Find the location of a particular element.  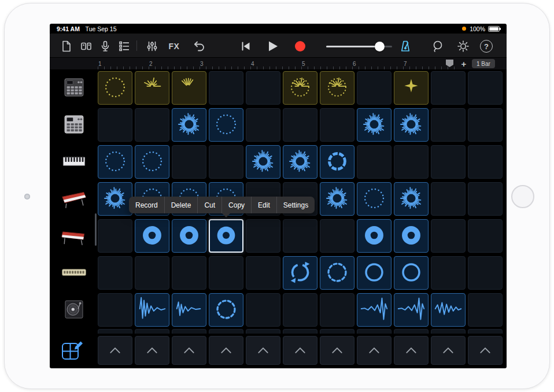

time-ruler: 1234567 + 1 Bar is located at coordinates (278, 64).